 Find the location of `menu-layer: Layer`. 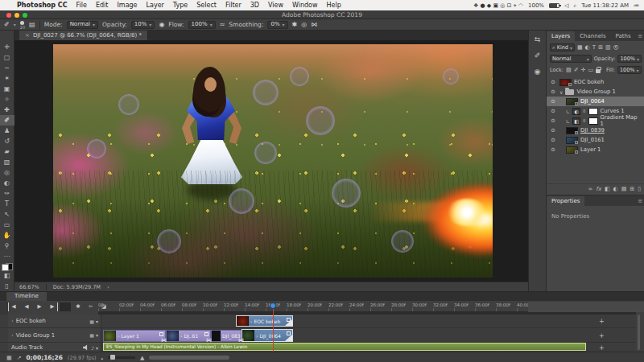

menu-layer: Layer is located at coordinates (155, 5).